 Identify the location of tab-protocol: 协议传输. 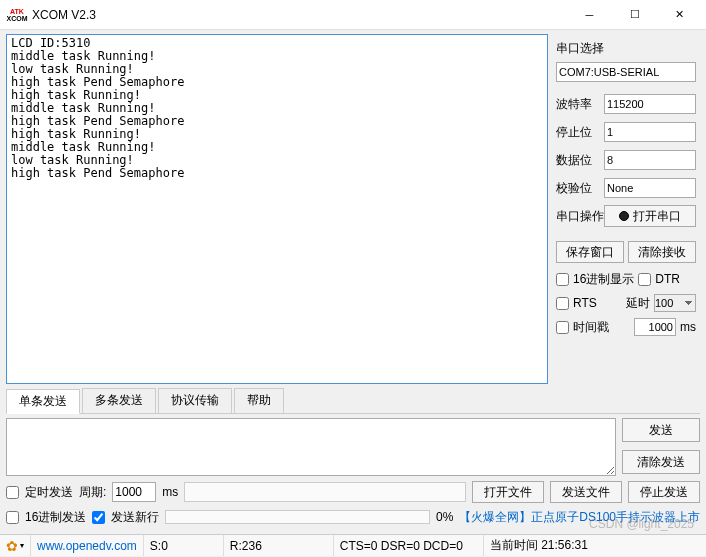
(195, 400).